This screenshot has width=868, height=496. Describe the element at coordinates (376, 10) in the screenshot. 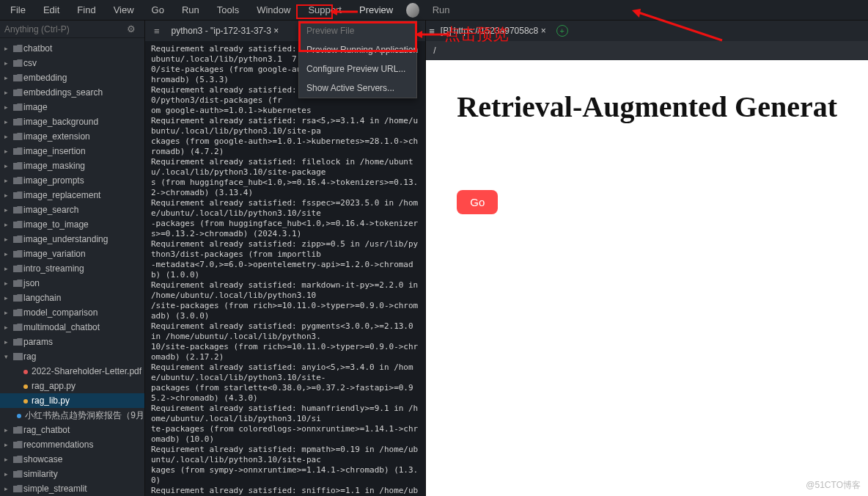

I see `menu-preview: Preview` at that location.